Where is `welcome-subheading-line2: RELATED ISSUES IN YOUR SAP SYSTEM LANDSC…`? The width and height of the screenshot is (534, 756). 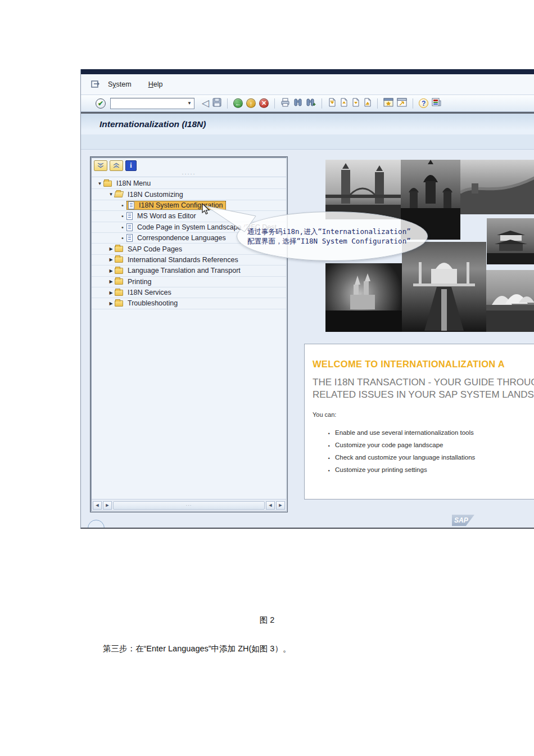
welcome-subheading-line2: RELATED ISSUES IN YOUR SAP SYSTEM LANDSC… is located at coordinates (423, 395).